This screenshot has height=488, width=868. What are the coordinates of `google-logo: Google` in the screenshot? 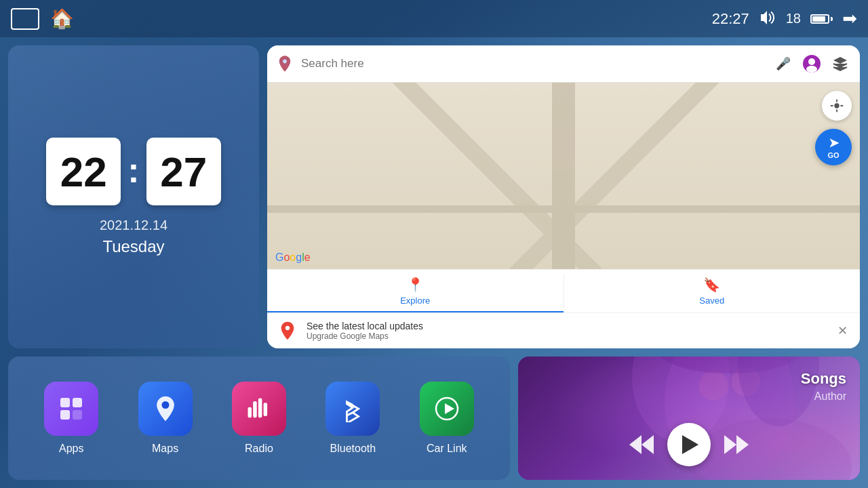 It's located at (293, 258).